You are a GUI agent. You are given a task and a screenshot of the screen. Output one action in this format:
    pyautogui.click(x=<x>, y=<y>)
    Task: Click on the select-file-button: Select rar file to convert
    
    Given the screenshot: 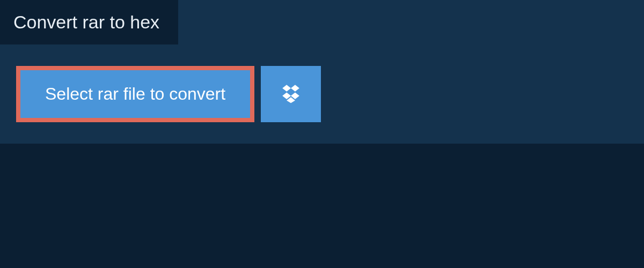 What is the action you would take?
    pyautogui.click(x=135, y=94)
    